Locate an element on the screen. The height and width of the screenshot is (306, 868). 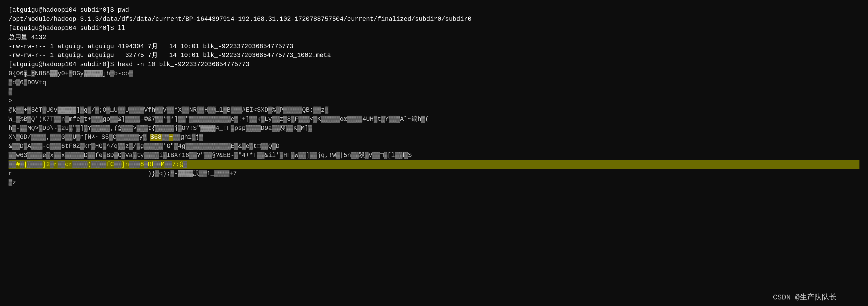
terminal-line-3: [atguigu@hadoop104 subdir0]$ ll is located at coordinates (434, 28).